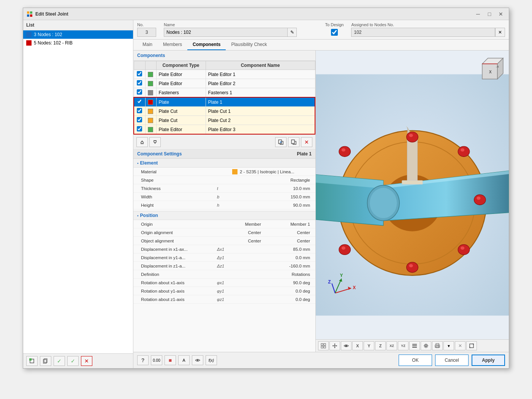 Image resolution: width=532 pixels, height=399 pixels. I want to click on settings-row-disp-x: Displacement in x1-ax... Δx1 85.0 mm, so click(224, 249).